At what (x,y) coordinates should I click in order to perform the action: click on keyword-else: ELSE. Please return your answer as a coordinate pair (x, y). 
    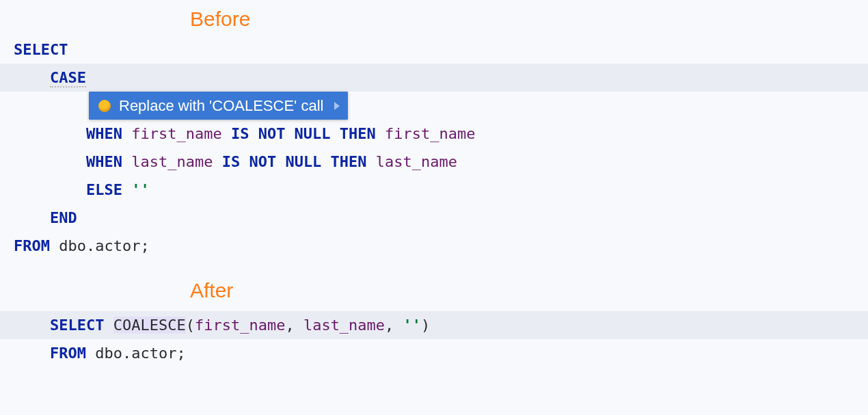
    Looking at the image, I should click on (104, 190).